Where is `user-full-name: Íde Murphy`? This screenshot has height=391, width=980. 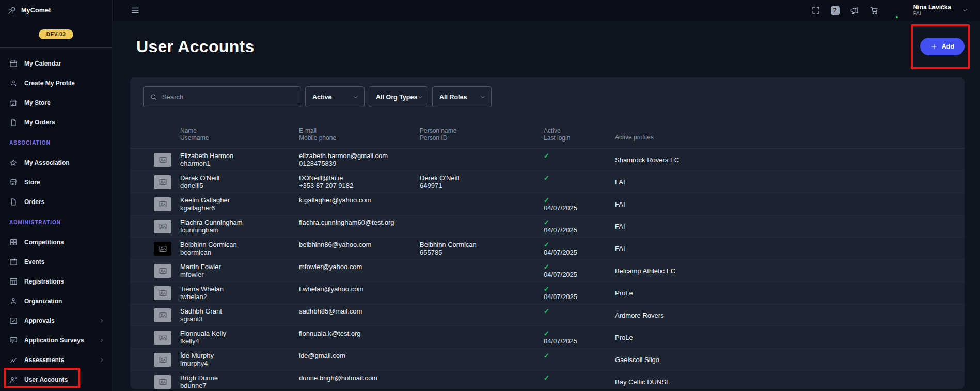
user-full-name: Íde Murphy is located at coordinates (240, 355).